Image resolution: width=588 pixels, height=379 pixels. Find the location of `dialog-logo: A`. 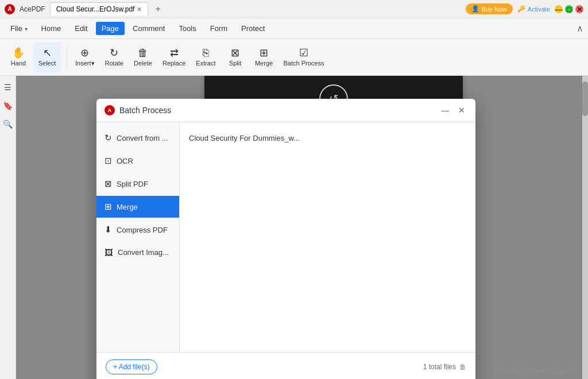

dialog-logo: A is located at coordinates (110, 110).